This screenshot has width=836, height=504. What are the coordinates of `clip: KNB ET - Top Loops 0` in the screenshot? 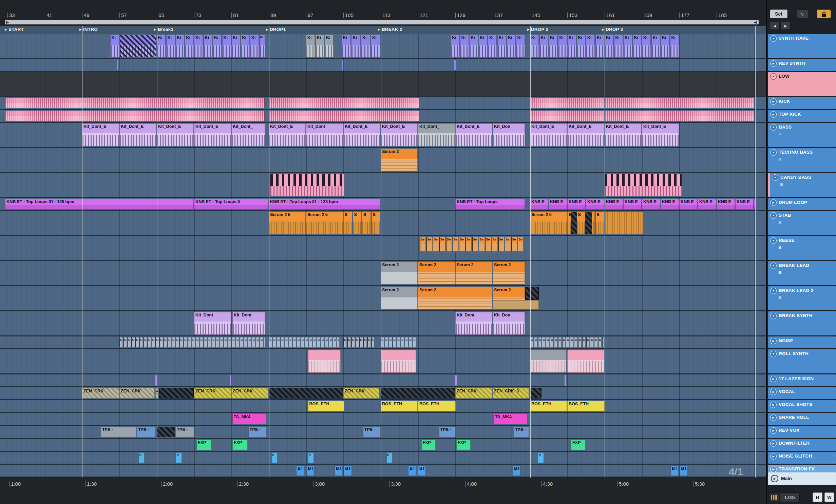 It's located at (231, 204).